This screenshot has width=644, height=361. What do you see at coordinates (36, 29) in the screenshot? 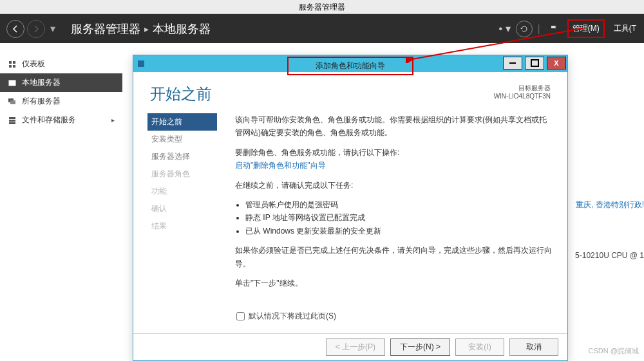
I see `forward-button` at bounding box center [36, 29].